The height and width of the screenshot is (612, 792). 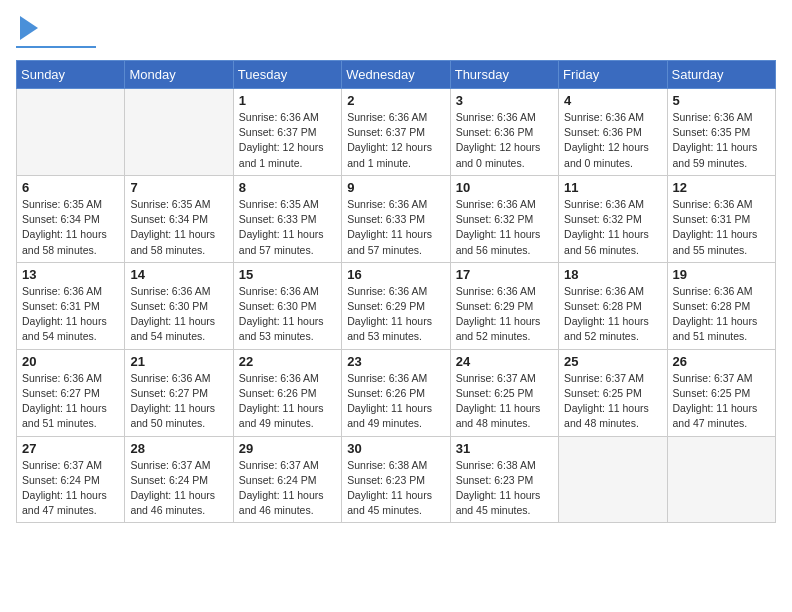 I want to click on calendar-cell: 22Sunrise: 6:36 AM Sunset: 6:26 PM Dayli…, so click(x=287, y=392).